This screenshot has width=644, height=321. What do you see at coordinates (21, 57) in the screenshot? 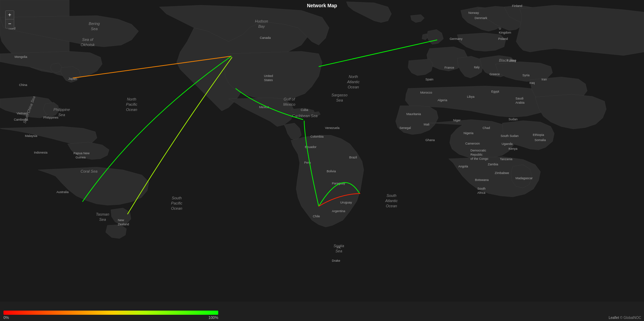
I see `mongolia-label: Mongolia` at bounding box center [21, 57].